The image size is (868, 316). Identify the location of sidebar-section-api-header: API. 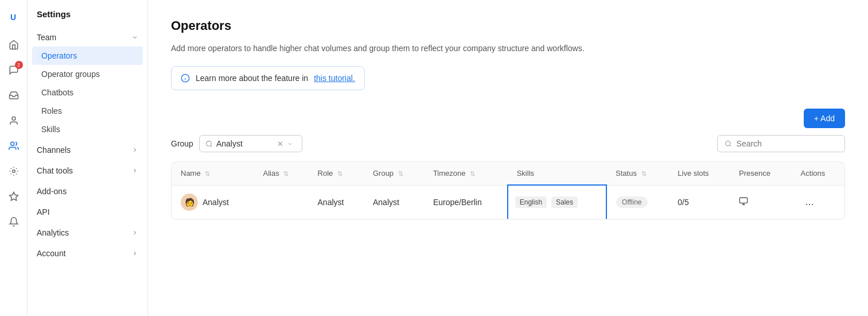
(87, 212).